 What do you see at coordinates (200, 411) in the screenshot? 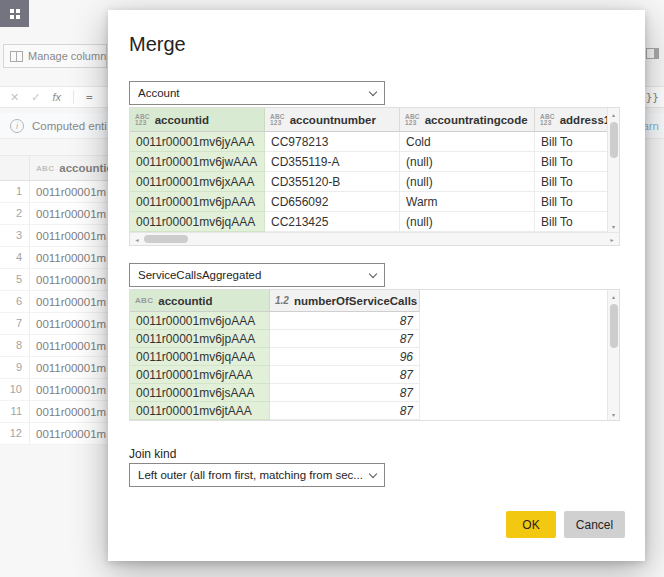
I see `cell: 0011r00001mv6jtAAA` at bounding box center [200, 411].